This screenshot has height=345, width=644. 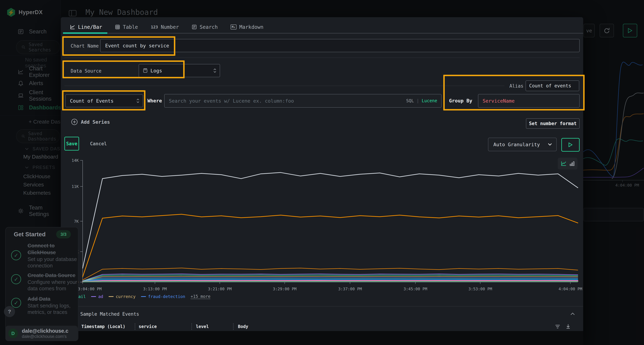 I want to click on annotation-chart-name, so click(x=119, y=46).